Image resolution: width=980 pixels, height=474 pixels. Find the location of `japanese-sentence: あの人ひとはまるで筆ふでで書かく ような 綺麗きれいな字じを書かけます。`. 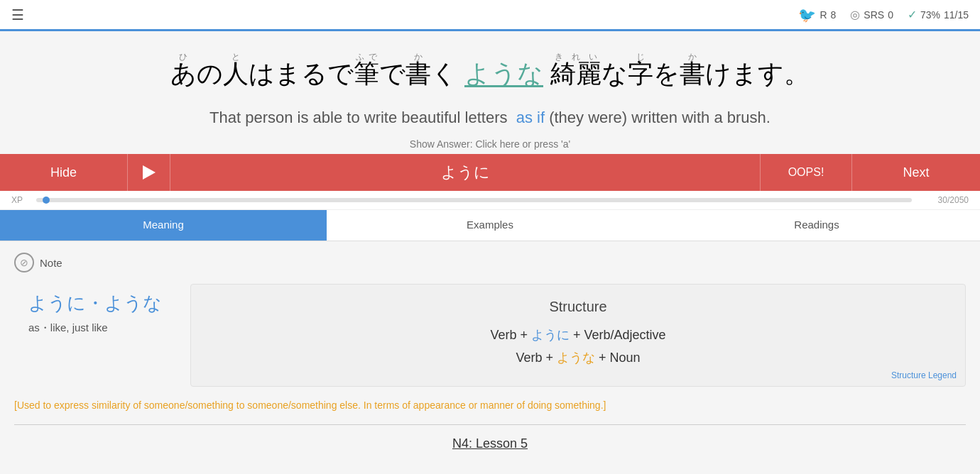

japanese-sentence: あの人ひとはまるで筆ふでで書かく ような 綺麗きれいな字じを書かけます。 is located at coordinates (490, 74).